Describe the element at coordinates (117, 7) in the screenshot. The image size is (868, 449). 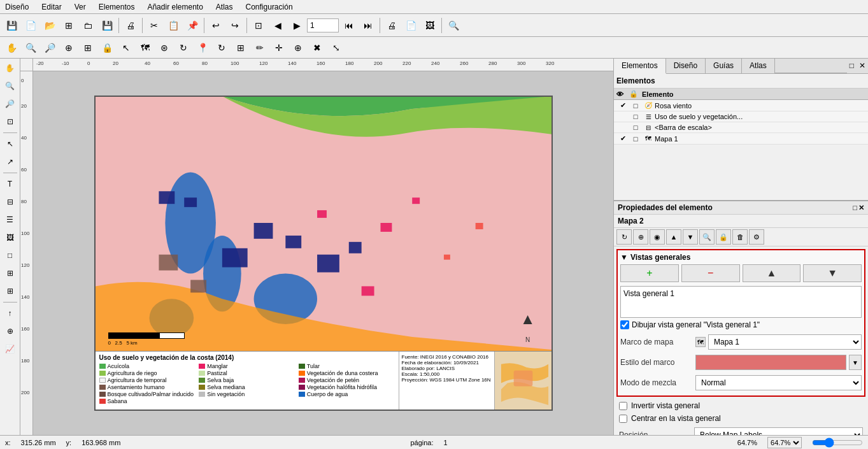
I see `menu-elementos: Elementos` at that location.